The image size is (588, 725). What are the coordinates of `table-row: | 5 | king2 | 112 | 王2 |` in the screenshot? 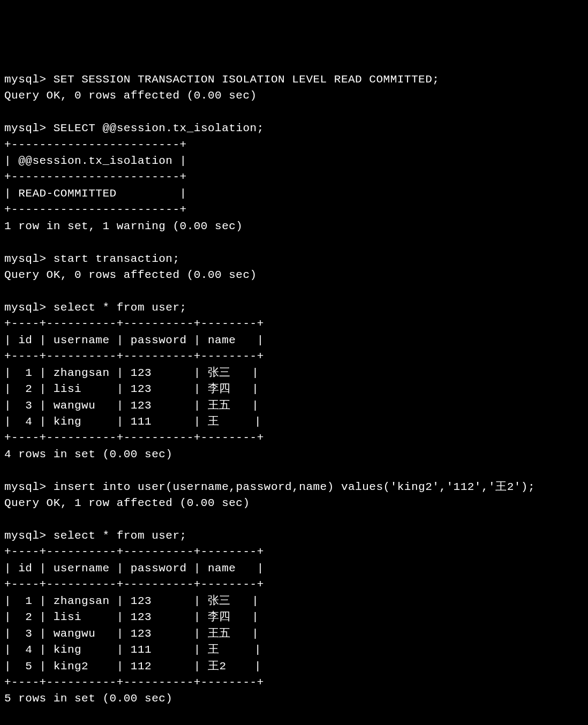 It's located at (294, 667).